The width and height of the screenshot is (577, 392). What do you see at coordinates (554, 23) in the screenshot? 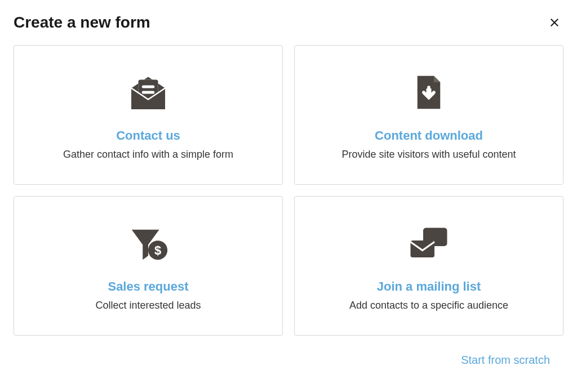
I see `close-icon` at bounding box center [554, 23].